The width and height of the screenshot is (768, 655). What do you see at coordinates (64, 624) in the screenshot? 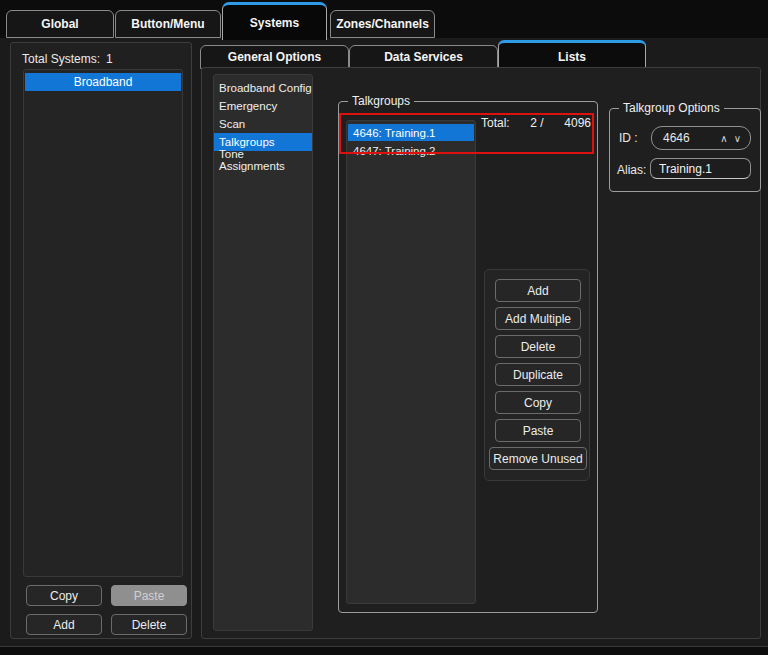
I see `add-system-button: Add` at bounding box center [64, 624].